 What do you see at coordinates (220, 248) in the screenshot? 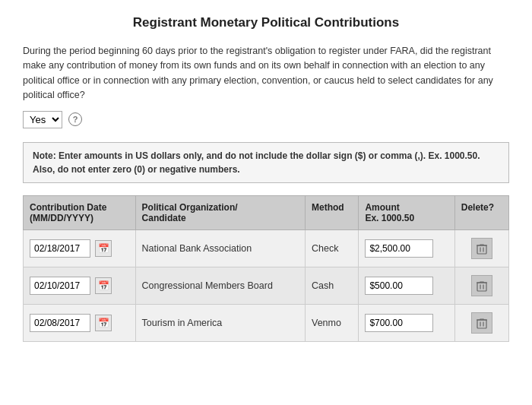
I see `org-cell: National Bank Association` at bounding box center [220, 248].